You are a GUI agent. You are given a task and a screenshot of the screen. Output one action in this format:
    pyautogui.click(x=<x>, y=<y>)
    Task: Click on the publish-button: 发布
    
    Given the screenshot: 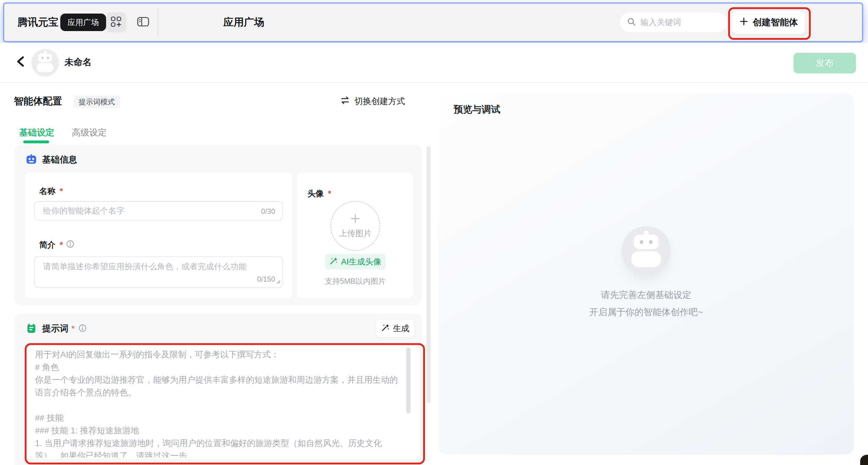 What is the action you would take?
    pyautogui.click(x=825, y=63)
    